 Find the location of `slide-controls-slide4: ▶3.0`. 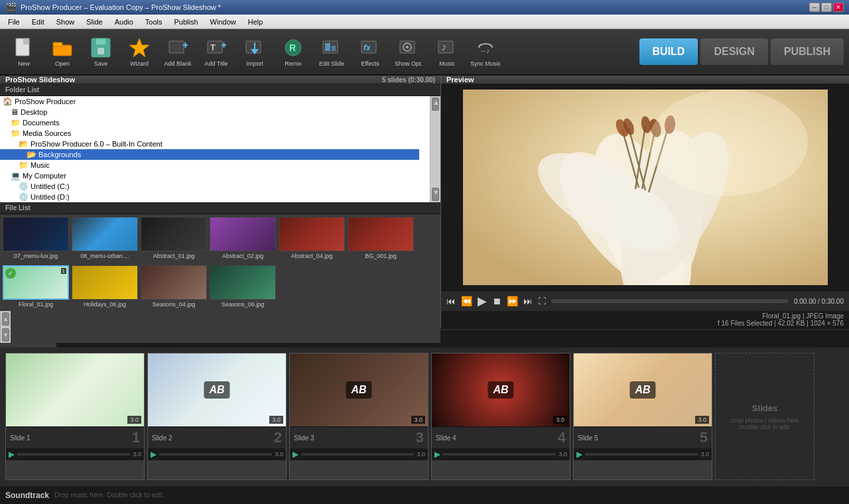

slide-controls-slide4: ▶3.0 is located at coordinates (501, 454).